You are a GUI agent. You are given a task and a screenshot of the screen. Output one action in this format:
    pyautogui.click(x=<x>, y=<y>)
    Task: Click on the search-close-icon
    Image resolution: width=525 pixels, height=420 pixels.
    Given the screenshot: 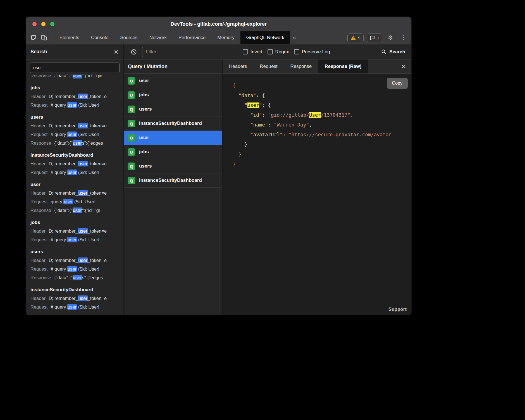 What is the action you would take?
    pyautogui.click(x=116, y=52)
    